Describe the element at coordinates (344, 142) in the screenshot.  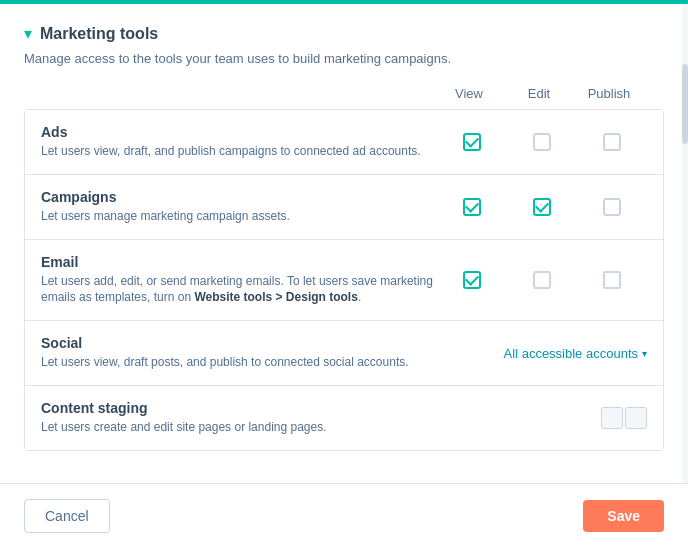
I see `table-row: Ads Let users view, draft, and publish c…` at that location.